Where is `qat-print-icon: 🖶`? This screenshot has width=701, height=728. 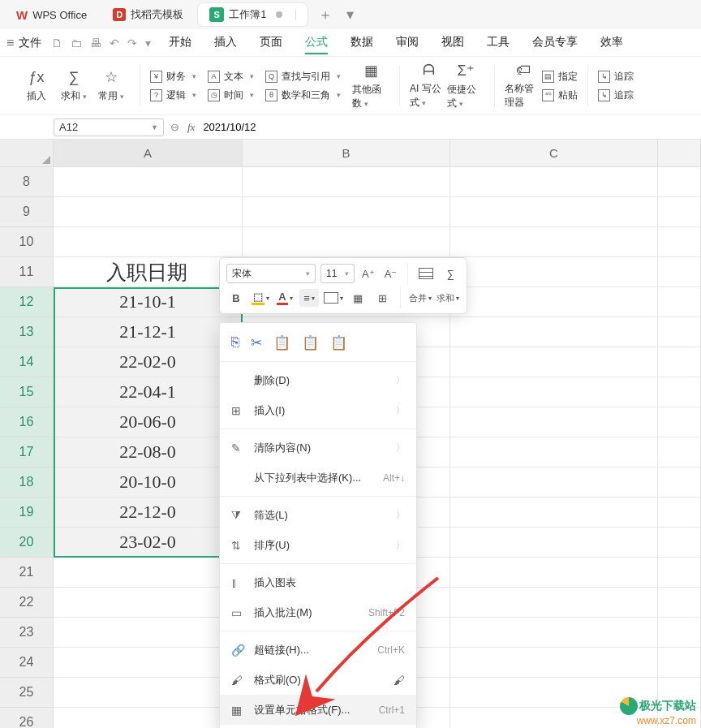 qat-print-icon: 🖶 is located at coordinates (96, 43).